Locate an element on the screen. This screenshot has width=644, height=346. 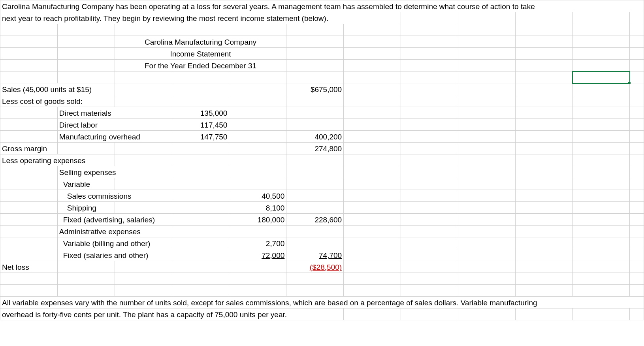
direct-materials-value: 135,000 is located at coordinates (201, 113).